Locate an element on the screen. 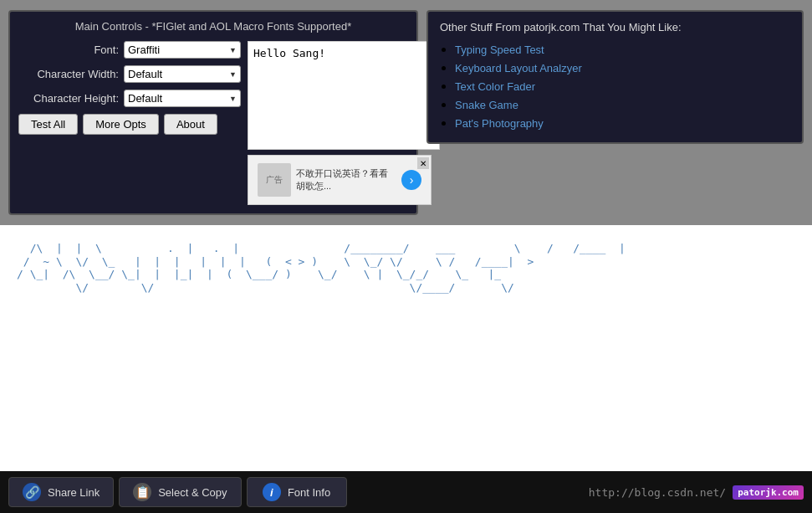 The width and height of the screenshot is (812, 513). ad-arrow: › is located at coordinates (411, 180).